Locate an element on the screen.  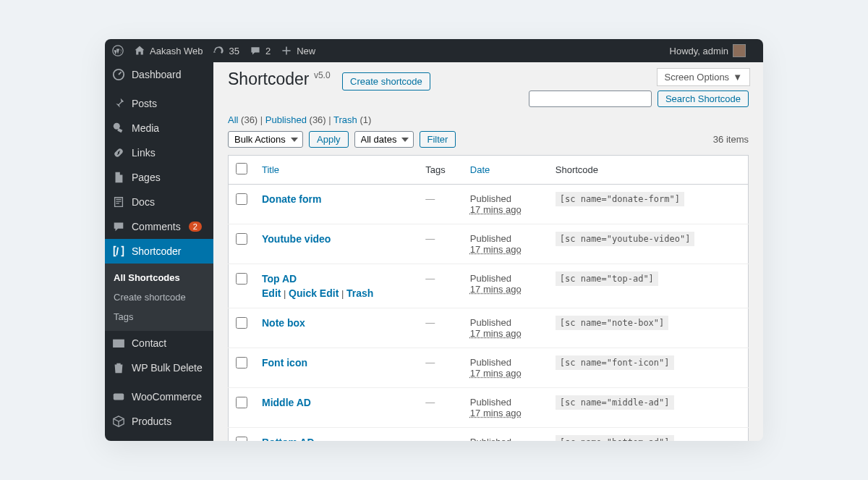
table-row: Top ADEdit | Quick Edit | Trash—Publishe… is located at coordinates (489, 287).